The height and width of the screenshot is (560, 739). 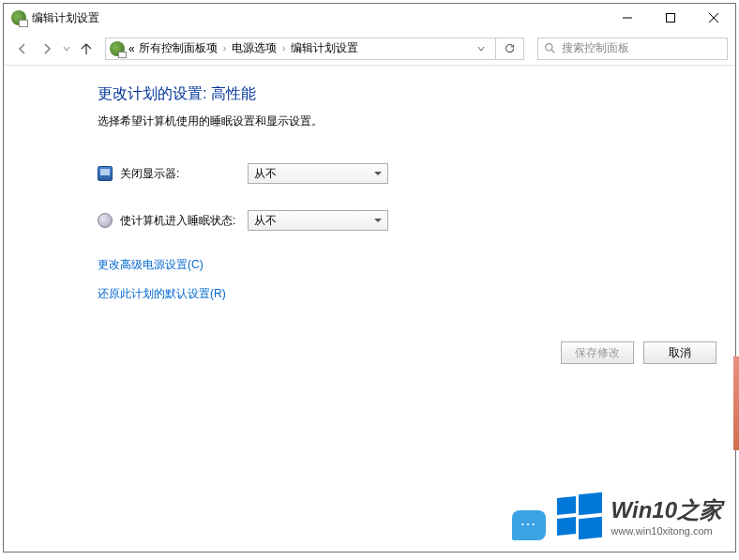 I want to click on sleep-dropdown: 从不, so click(x=318, y=220).